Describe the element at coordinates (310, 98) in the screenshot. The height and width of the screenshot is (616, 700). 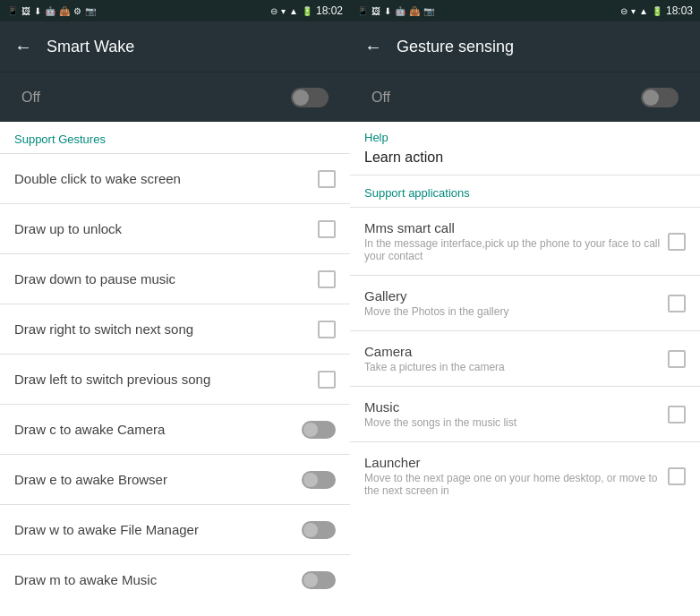
I see `left-main-toggle` at that location.